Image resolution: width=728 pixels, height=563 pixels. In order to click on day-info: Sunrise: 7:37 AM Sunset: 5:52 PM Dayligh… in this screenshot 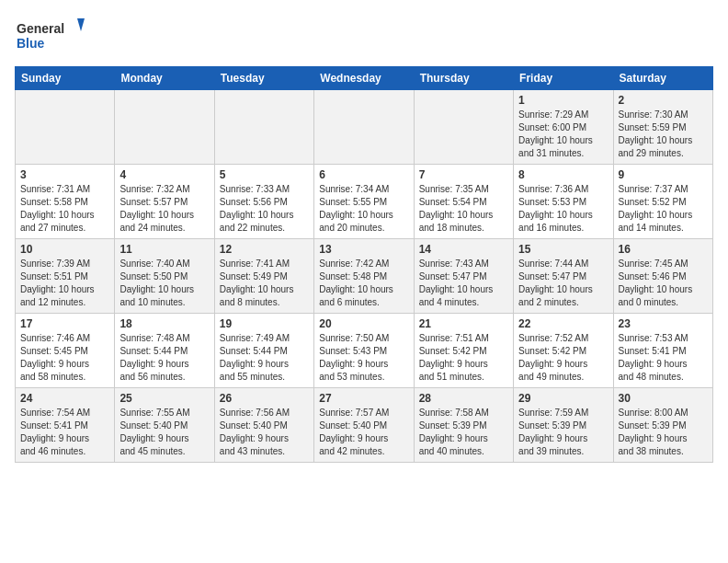, I will do `click(664, 209)`.